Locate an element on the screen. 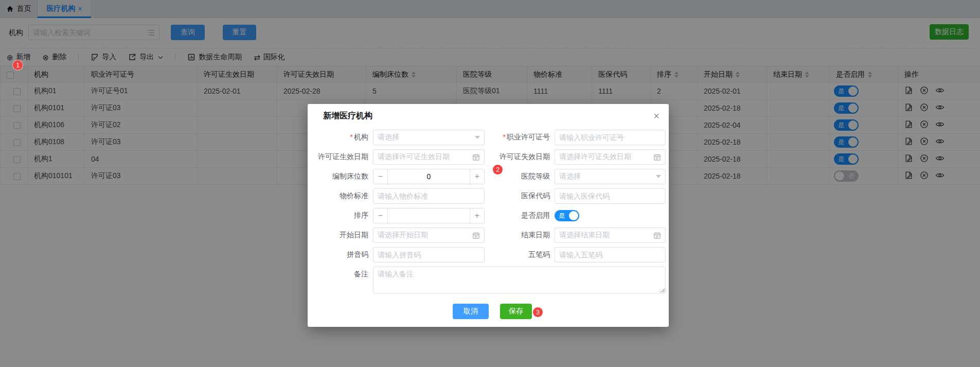 The height and width of the screenshot is (367, 980). field-label-start-date: 开始日期 is located at coordinates (342, 235).